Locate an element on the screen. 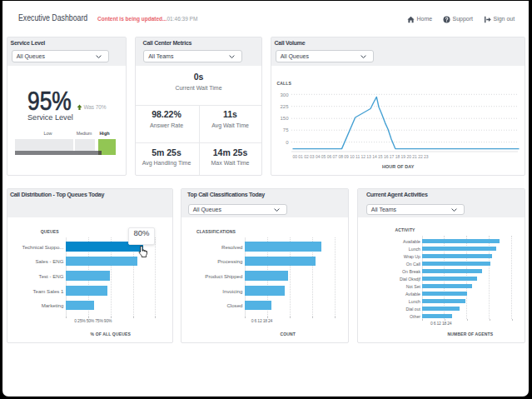  svg-text: 225 is located at coordinates (285, 107).